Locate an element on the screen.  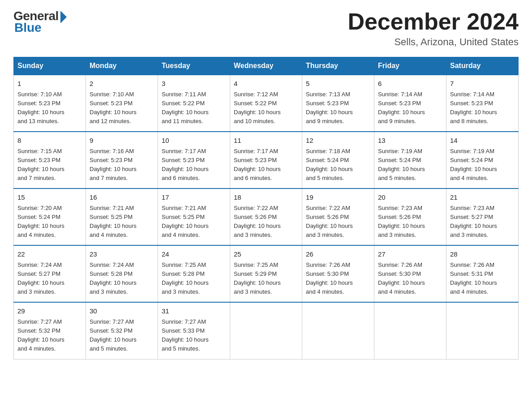
day-number: 15 is located at coordinates (50, 198).